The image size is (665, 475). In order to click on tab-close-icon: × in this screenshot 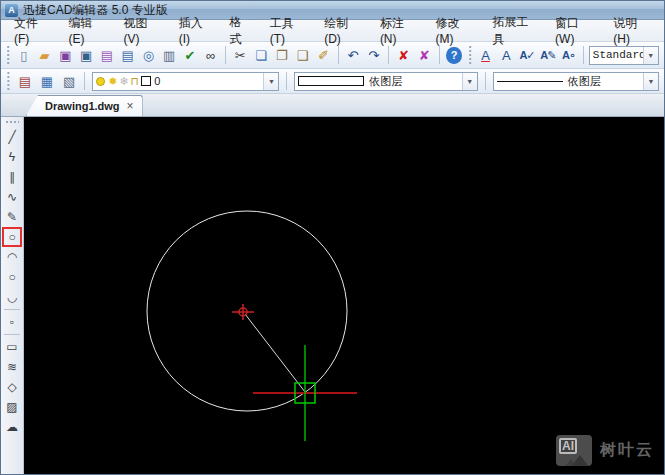, I will do `click(130, 106)`.